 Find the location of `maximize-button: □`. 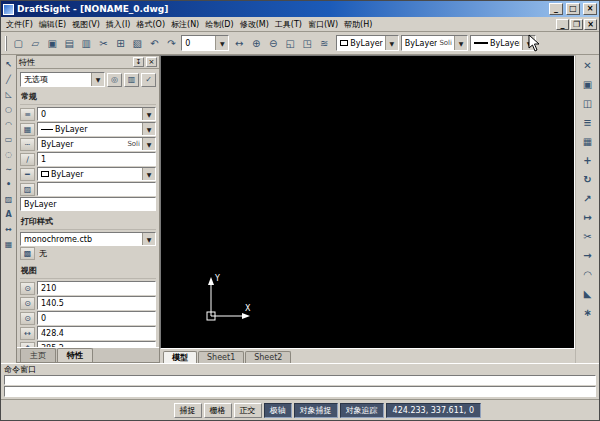

maximize-button: □ is located at coordinates (573, 9).